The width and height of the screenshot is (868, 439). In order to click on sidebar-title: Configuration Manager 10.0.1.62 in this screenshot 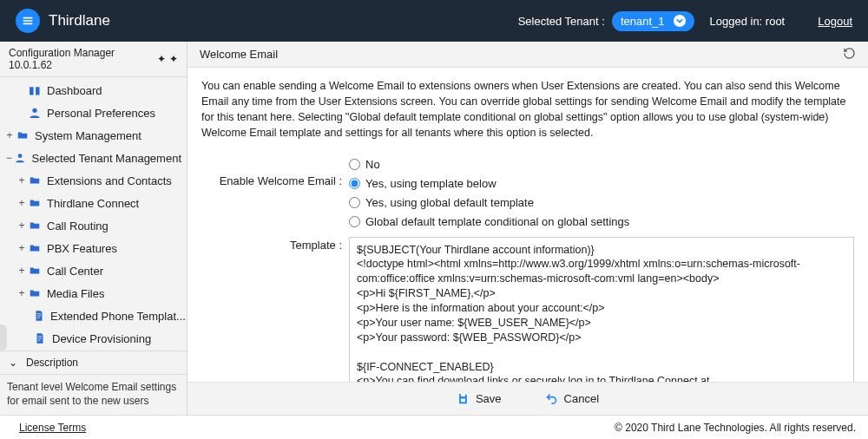, I will do `click(83, 59)`.